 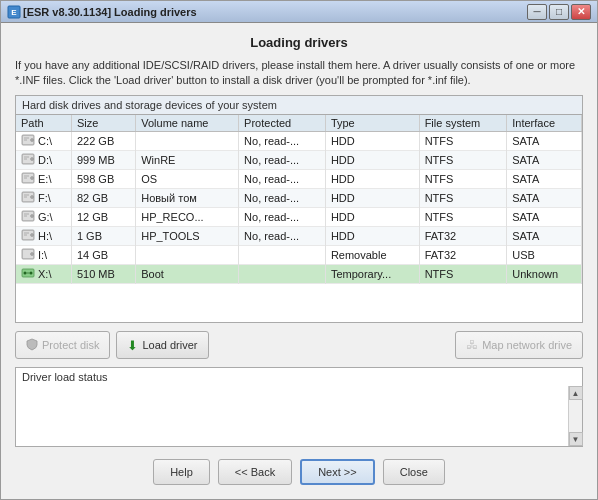 I want to click on cell-volume: Boot, so click(x=188, y=274).